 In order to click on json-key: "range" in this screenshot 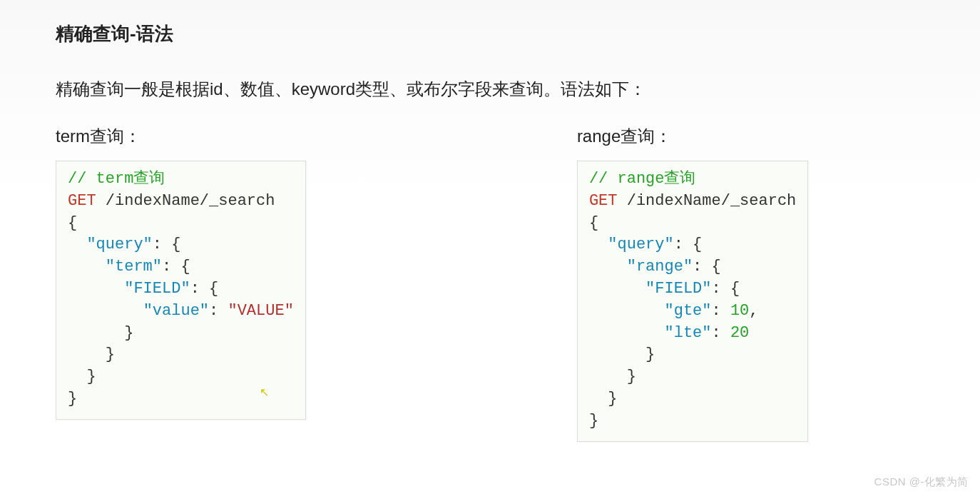, I will do `click(660, 267)`.